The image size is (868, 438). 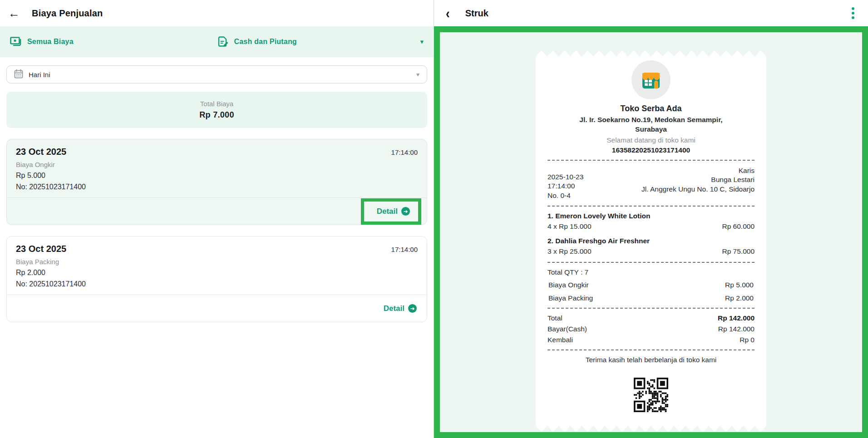 What do you see at coordinates (651, 125) in the screenshot?
I see `store-address: Jl. Ir. Soekarno No.19, Medokan Semampir…` at bounding box center [651, 125].